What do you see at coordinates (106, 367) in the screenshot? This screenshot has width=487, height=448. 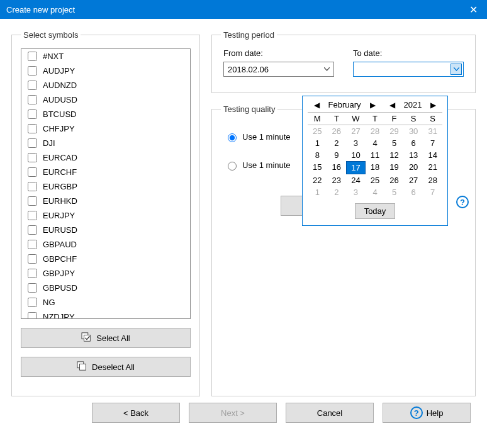 I see `deselect-all-button: Deselect All` at bounding box center [106, 367].